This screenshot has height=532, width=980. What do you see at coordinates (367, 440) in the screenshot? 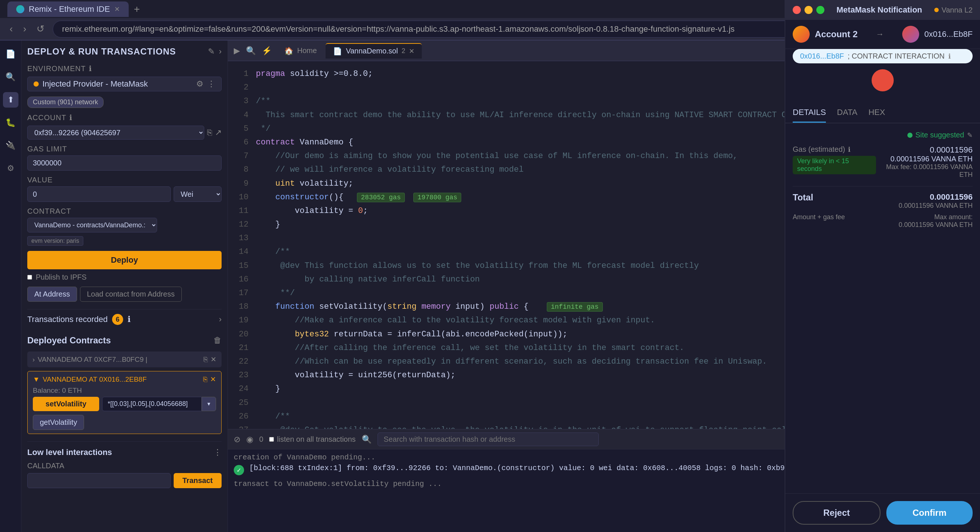
I see `console-search-icon: 🔍` at bounding box center [367, 440].